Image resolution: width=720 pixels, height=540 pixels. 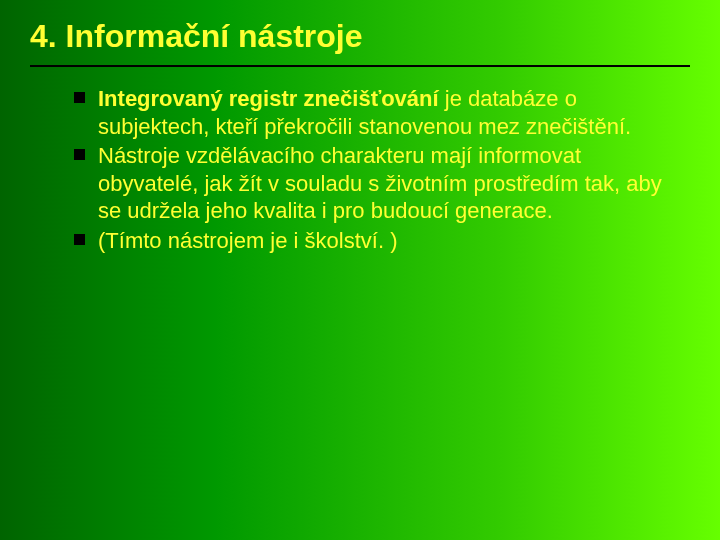 What do you see at coordinates (248, 240) in the screenshot?
I see `bullet-text: (Tímto nástrojem je i školství. )` at bounding box center [248, 240].